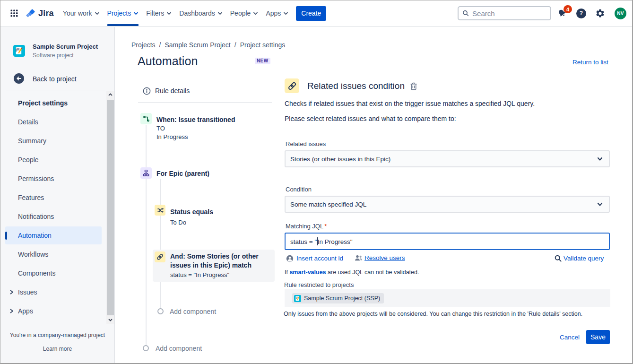  I want to click on sidebar-item-features: Features, so click(53, 198).